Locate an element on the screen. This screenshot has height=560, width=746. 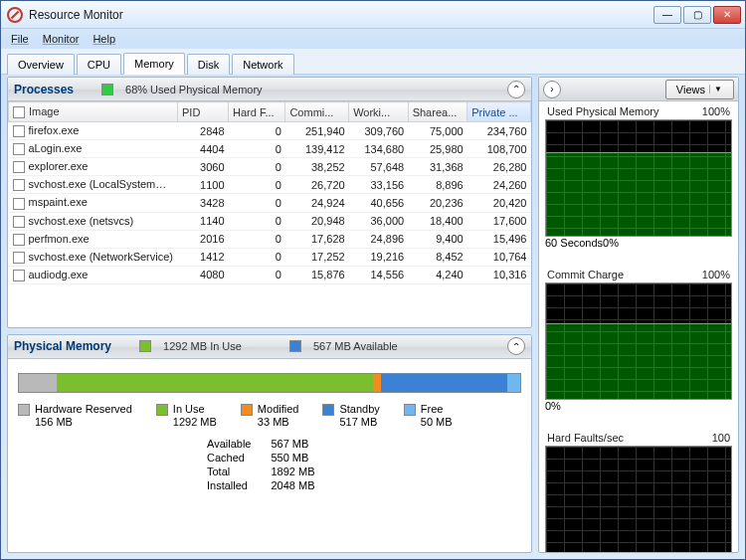
physical-header: Physical Memory 1292 MB In Use 567 MB Av… is located at coordinates (270, 347).